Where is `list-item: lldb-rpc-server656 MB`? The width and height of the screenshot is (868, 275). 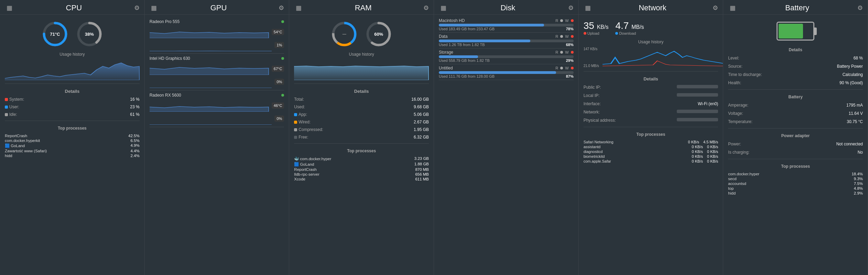 list-item: lldb-rpc-server656 MB is located at coordinates (361, 174).